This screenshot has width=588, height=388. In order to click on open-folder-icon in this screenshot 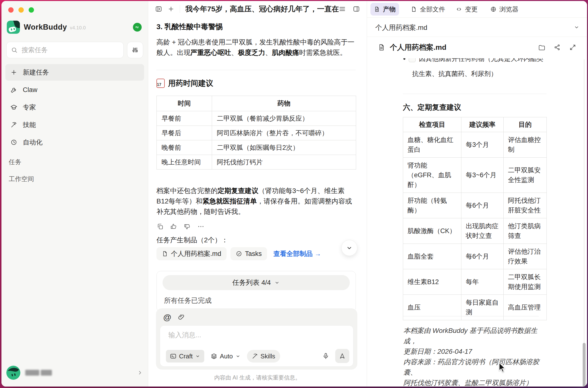, I will do `click(542, 48)`.